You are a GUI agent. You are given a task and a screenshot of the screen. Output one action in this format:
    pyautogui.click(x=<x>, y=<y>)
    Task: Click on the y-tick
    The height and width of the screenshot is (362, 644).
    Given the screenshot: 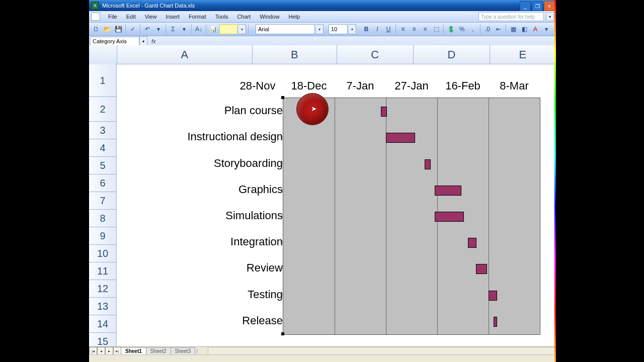 What is the action you would take?
    pyautogui.click(x=282, y=137)
    